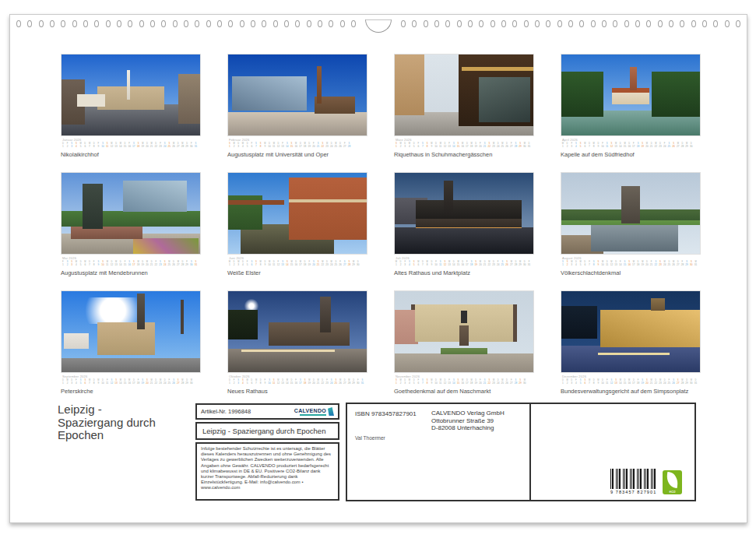 This screenshot has width=756, height=545. Describe the element at coordinates (297, 272) in the screenshot. I see `photo-caption: Weiße Elster` at that location.